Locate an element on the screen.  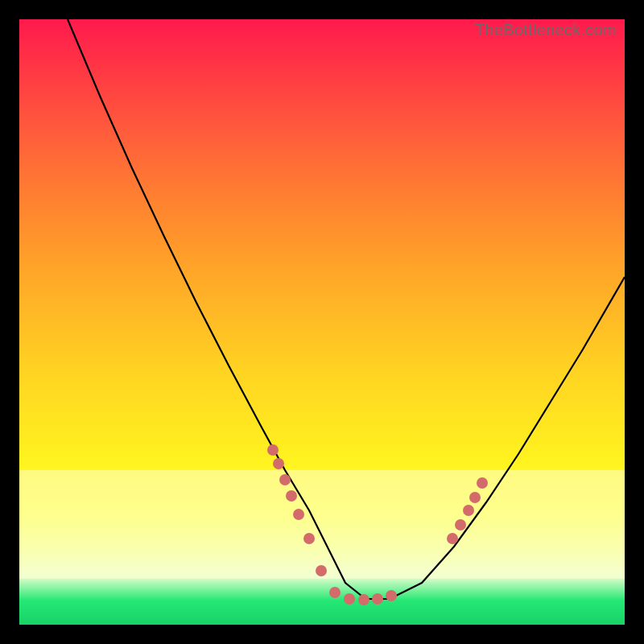
marker-group is located at coordinates (378, 525).